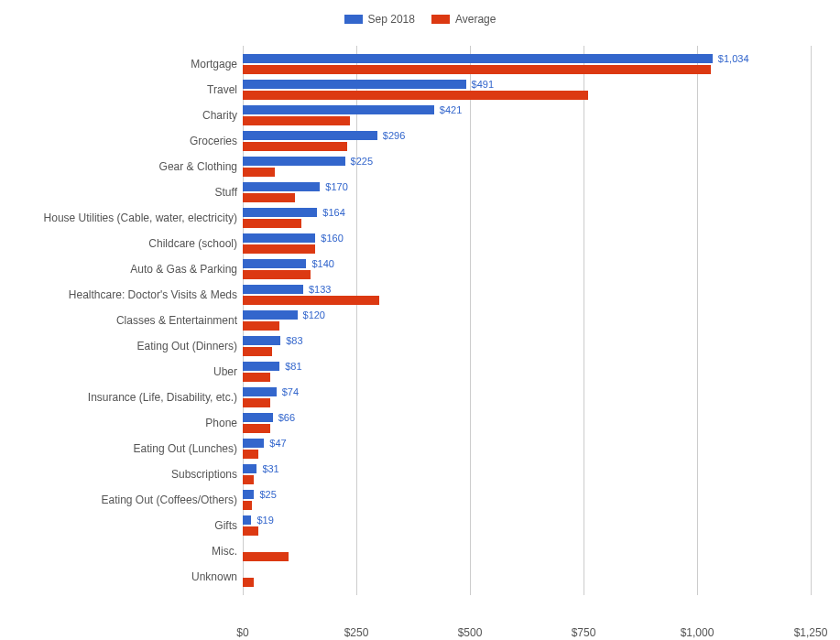 The width and height of the screenshot is (840, 640). What do you see at coordinates (169, 500) in the screenshot?
I see `category-label: Eating Out (Coffees/Others)` at bounding box center [169, 500].